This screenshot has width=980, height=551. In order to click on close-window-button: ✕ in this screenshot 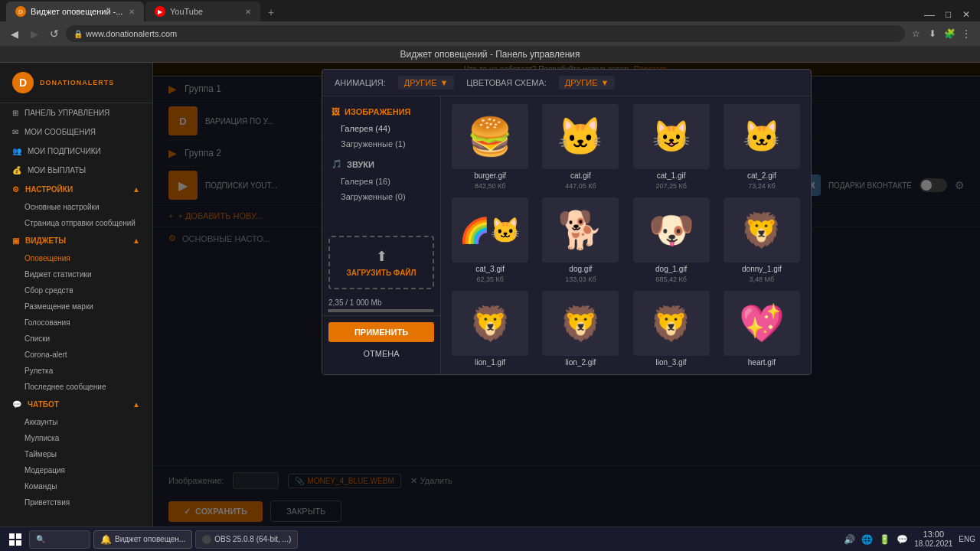, I will do `click(966, 15)`.